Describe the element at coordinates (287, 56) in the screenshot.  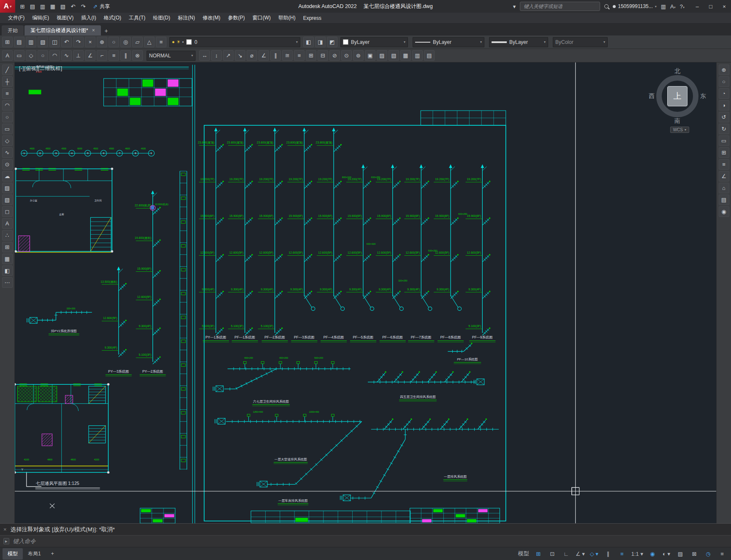
I see `dim-continue-icon: ≅` at that location.